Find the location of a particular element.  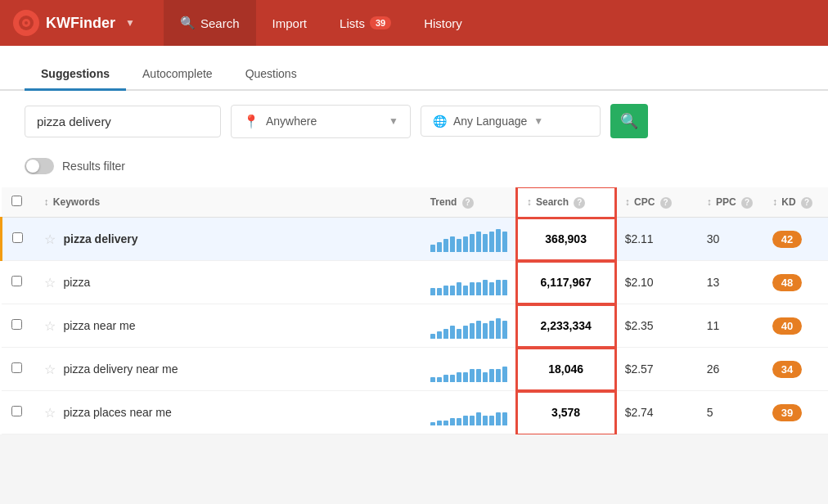

tabs-row: Suggestions Autocomplete Questions is located at coordinates (414, 69).